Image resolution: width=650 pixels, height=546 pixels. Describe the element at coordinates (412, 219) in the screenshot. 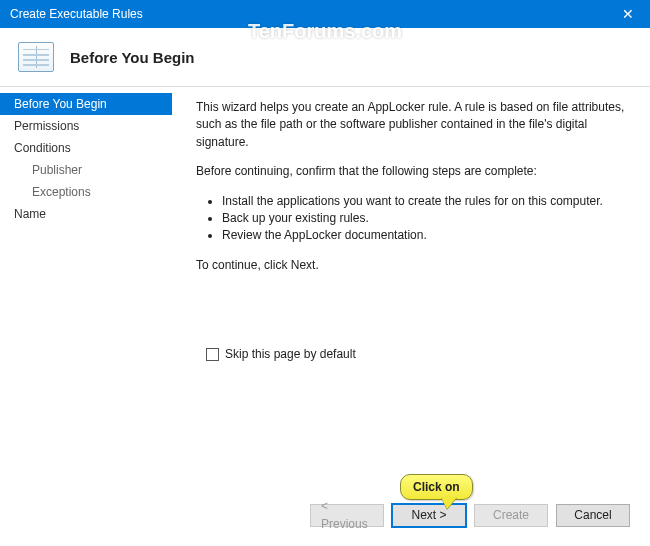

I see `prereq-list: Install the applications you want to cre…` at that location.